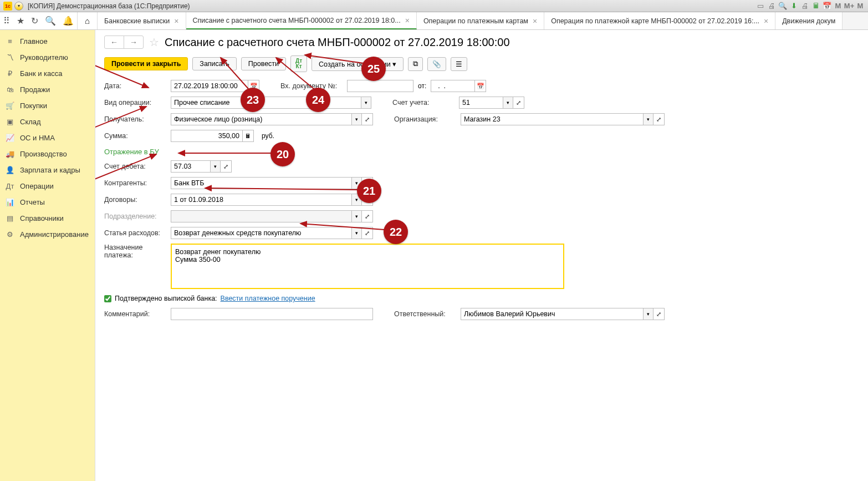 The height and width of the screenshot is (481, 868). Describe the element at coordinates (437, 64) in the screenshot. I see `attach-icon: 📎` at that location.